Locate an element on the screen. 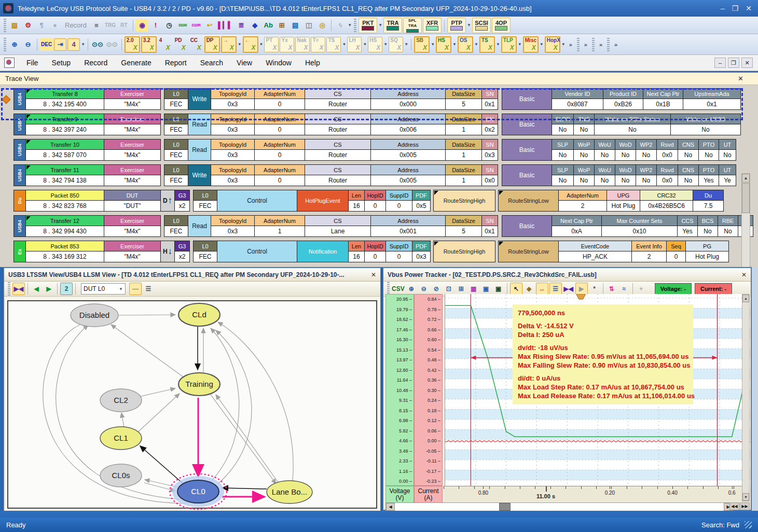  back-navigate-icon: ↩ is located at coordinates (210, 25).